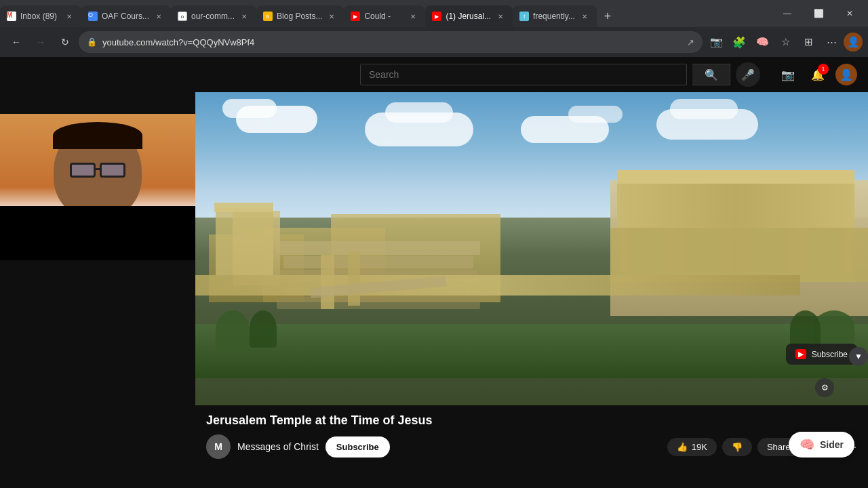 Image resolution: width=868 pixels, height=488 pixels. What do you see at coordinates (500, 16) in the screenshot?
I see `tab-close-jerusal: ✕` at bounding box center [500, 16].